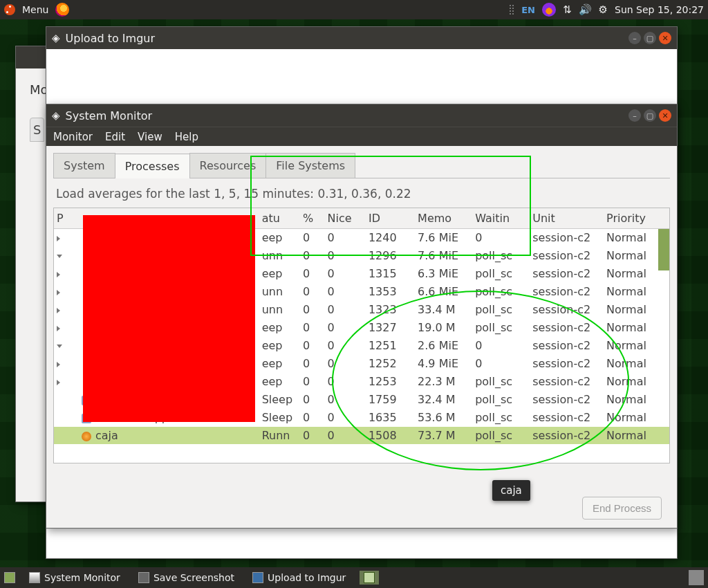 The image size is (708, 588). What do you see at coordinates (313, 219) in the screenshot?
I see `col-cpu-pct: %` at bounding box center [313, 219].